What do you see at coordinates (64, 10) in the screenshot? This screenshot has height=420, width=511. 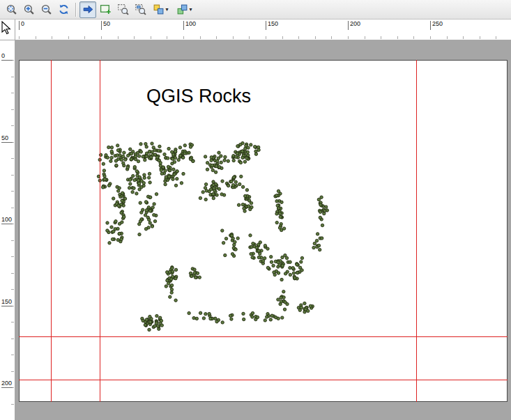 I see `refresh-icon` at bounding box center [64, 10].